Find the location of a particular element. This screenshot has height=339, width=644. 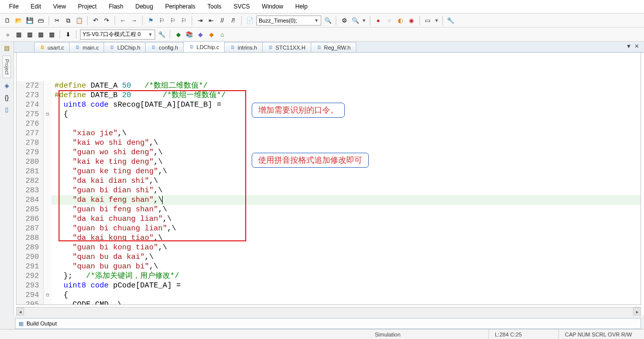

file-tab-LDChip-h: 🗎LDChip.h is located at coordinates (125, 47).